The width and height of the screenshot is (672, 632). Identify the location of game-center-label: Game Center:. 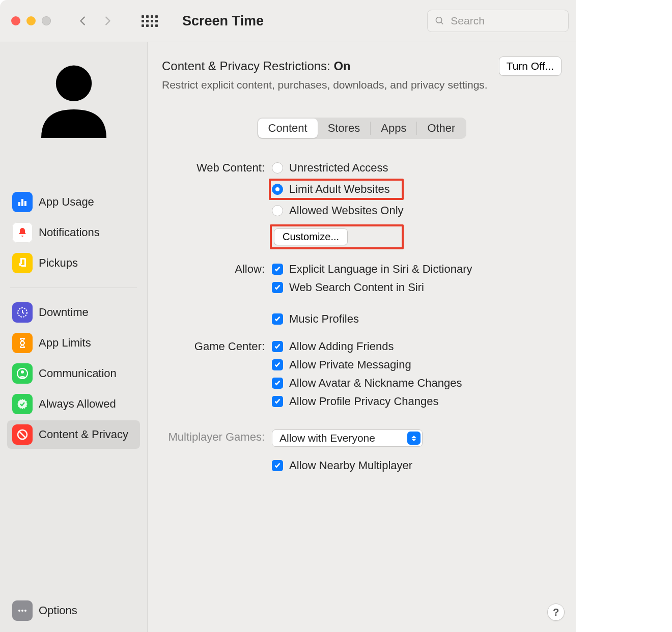
(217, 346).